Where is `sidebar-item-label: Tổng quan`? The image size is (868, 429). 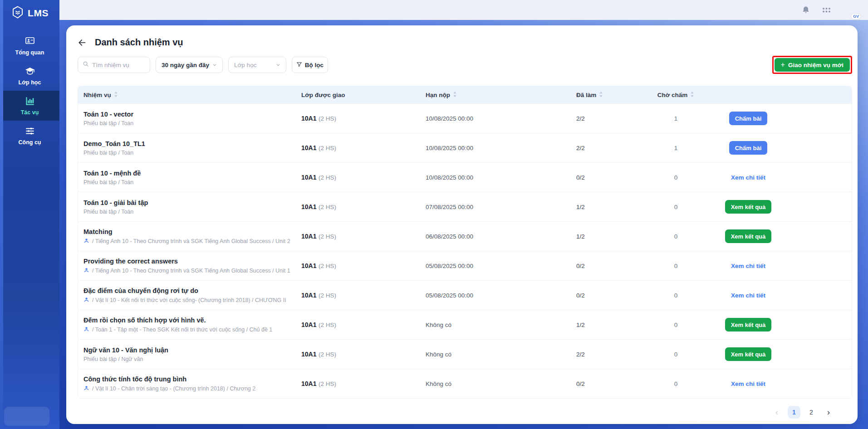 sidebar-item-label: Tổng quan is located at coordinates (30, 53).